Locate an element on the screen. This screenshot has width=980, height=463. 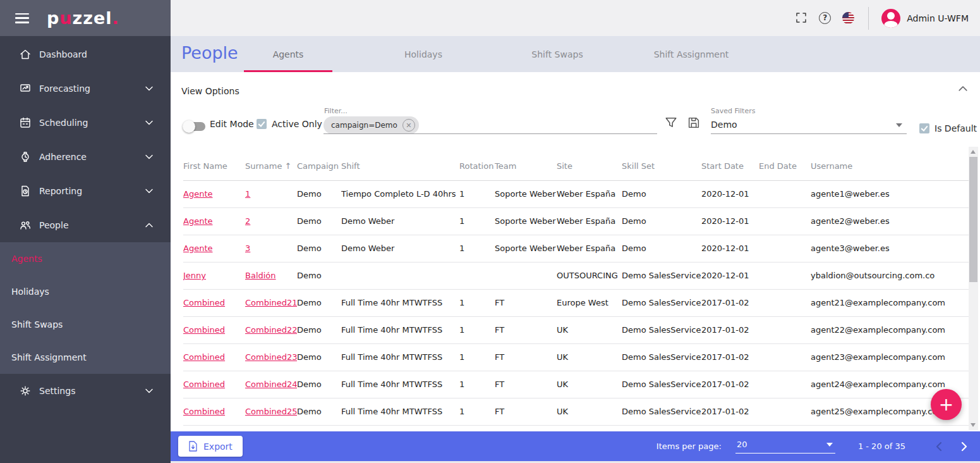
save-filter-icon is located at coordinates (694, 123).